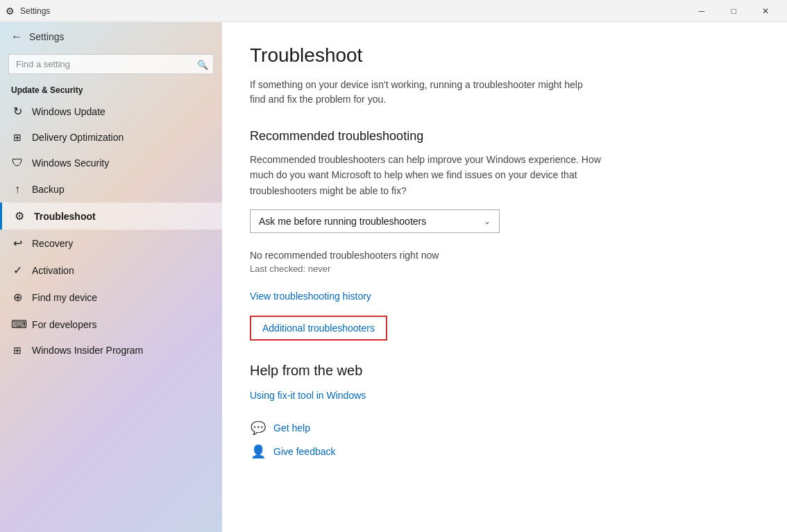 The height and width of the screenshot is (532, 787). What do you see at coordinates (111, 64) in the screenshot?
I see `search-container: 🔍` at bounding box center [111, 64].